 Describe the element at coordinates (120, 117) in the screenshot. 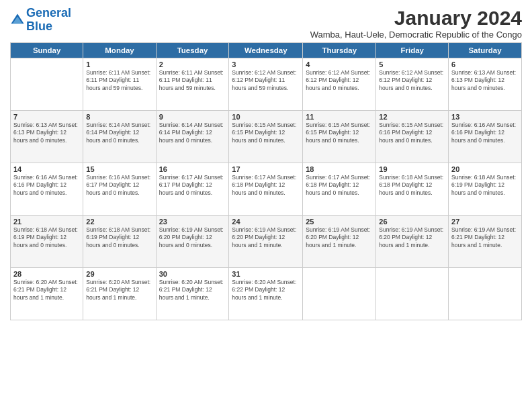

I see `day-number: 8` at that location.